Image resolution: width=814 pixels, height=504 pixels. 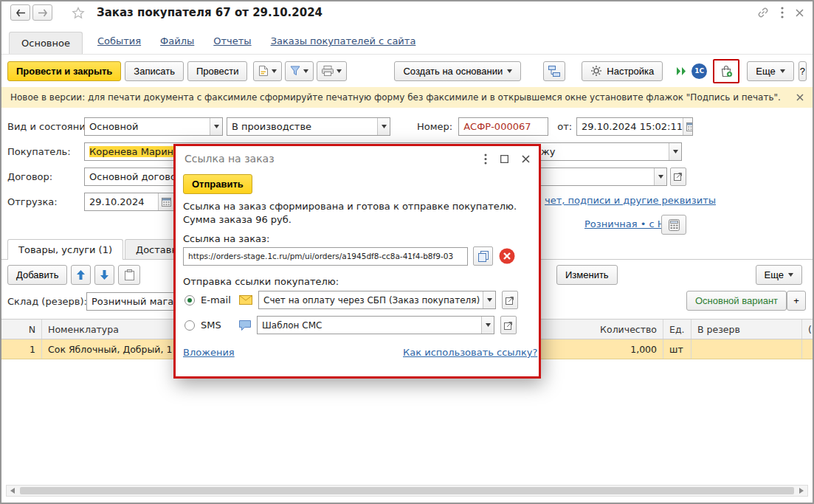 What do you see at coordinates (129, 275) in the screenshot?
I see `clipboard-button` at bounding box center [129, 275].